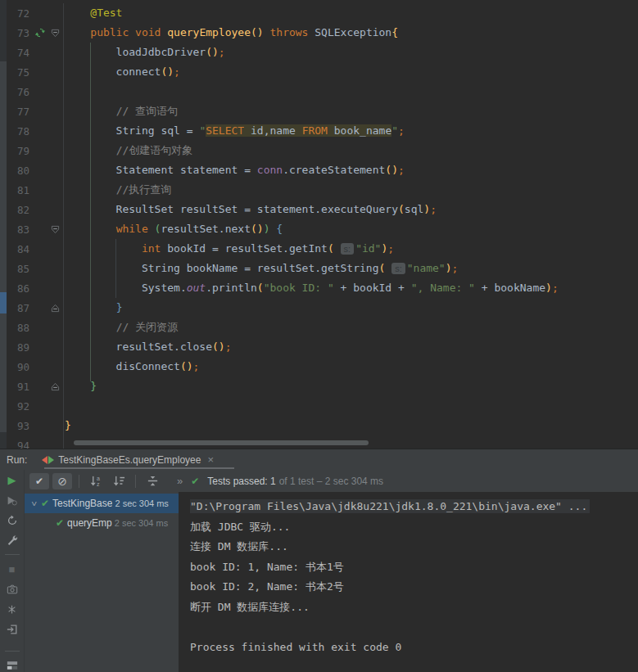 The width and height of the screenshot is (638, 672). Describe the element at coordinates (12, 666) in the screenshot. I see `layout-icon` at that location.